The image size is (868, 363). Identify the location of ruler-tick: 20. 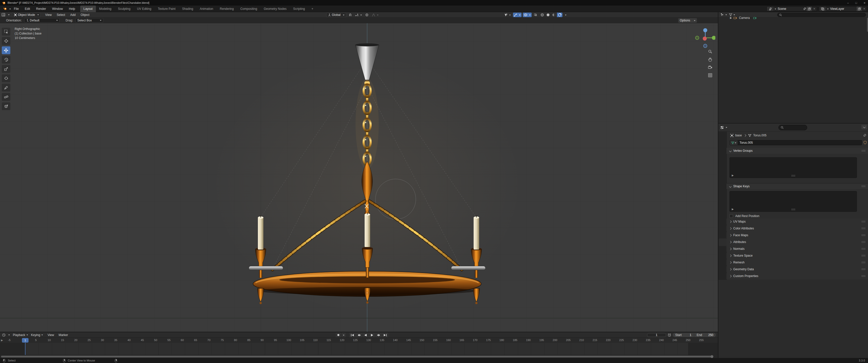
(75, 340).